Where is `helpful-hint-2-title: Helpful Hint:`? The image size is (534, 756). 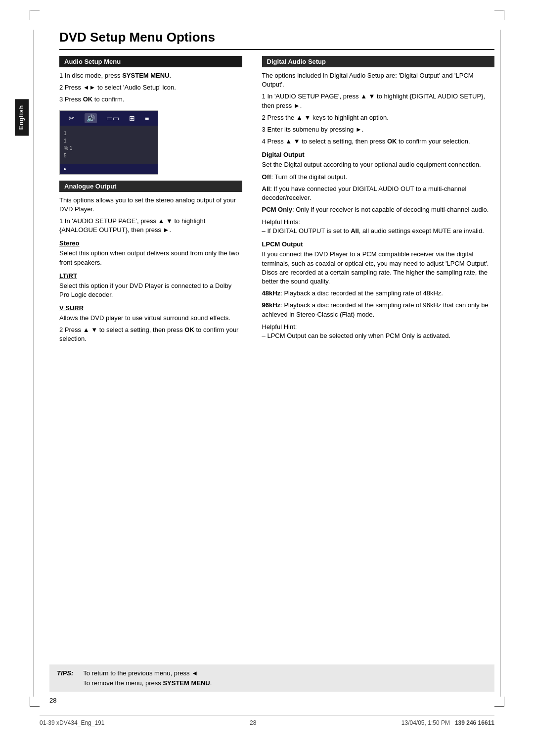
helpful-hint-2-title: Helpful Hint: is located at coordinates (378, 327).